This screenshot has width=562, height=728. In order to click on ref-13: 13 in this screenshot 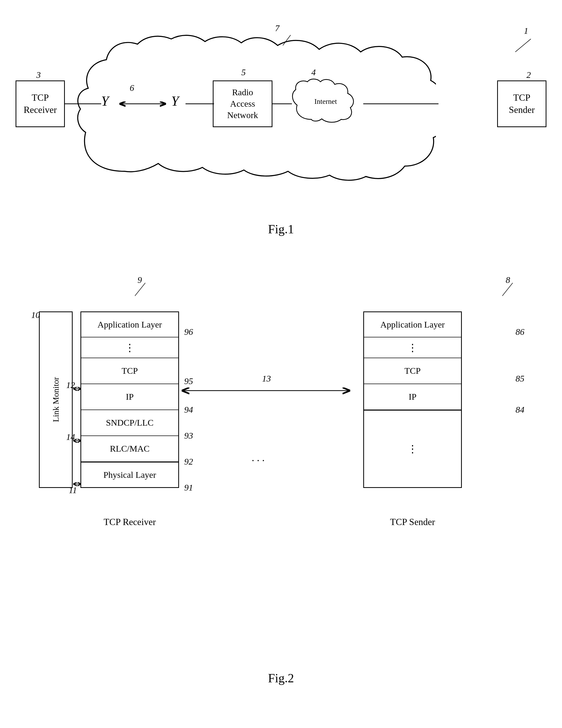, I will do `click(267, 379)`.